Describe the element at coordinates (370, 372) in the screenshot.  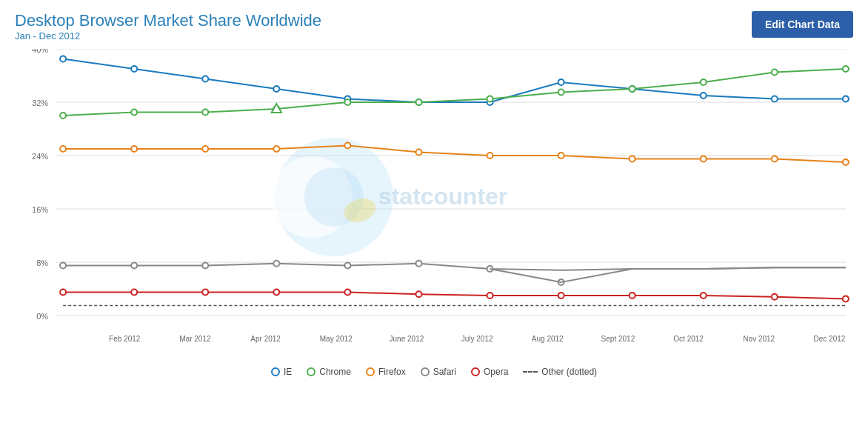
I see `legend-dot-firefox` at that location.